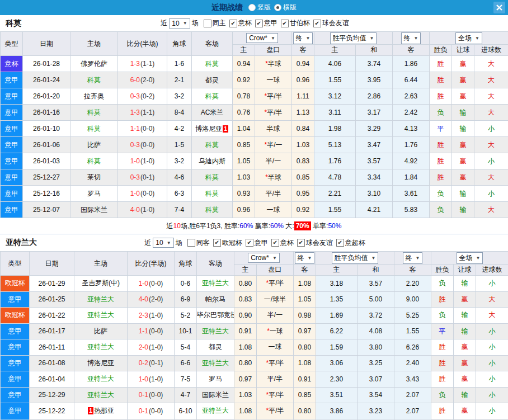 The height and width of the screenshot is (420, 508). Describe the element at coordinates (285, 8) in the screenshot. I see `radio-horizontal-layout: 横版` at that location.